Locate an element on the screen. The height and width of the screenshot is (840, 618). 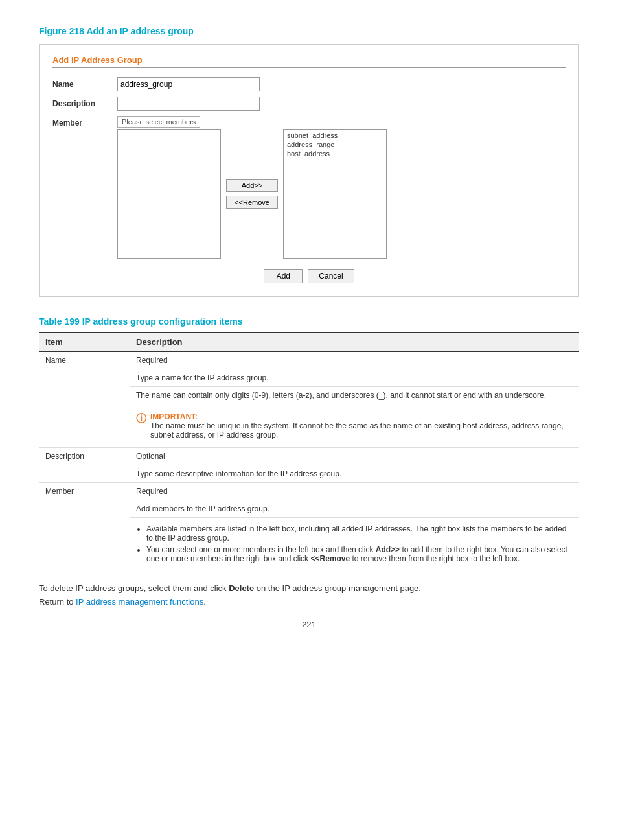
page-number: 221 is located at coordinates (309, 625).